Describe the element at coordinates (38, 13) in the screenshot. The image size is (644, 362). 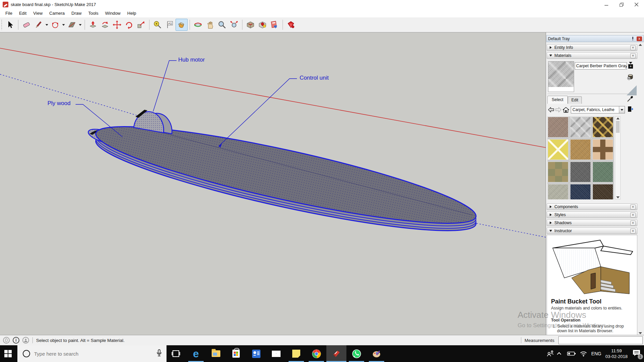
I see `menu-view: View` at that location.